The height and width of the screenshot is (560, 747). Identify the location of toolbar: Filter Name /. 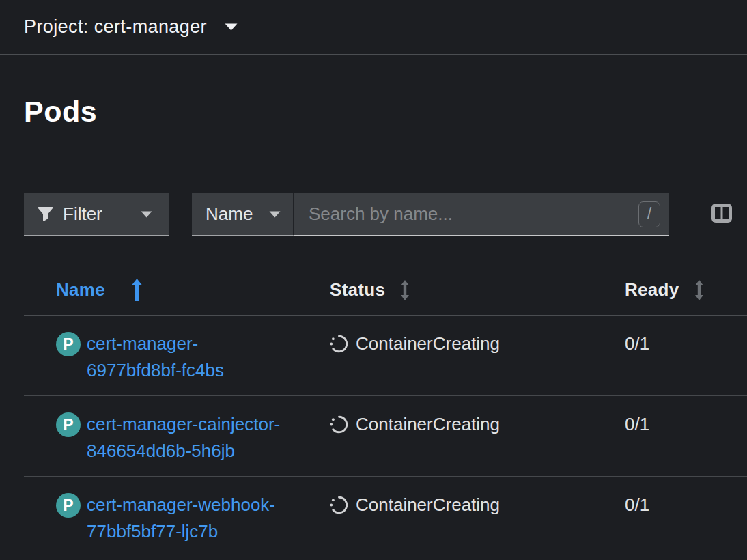
(378, 214).